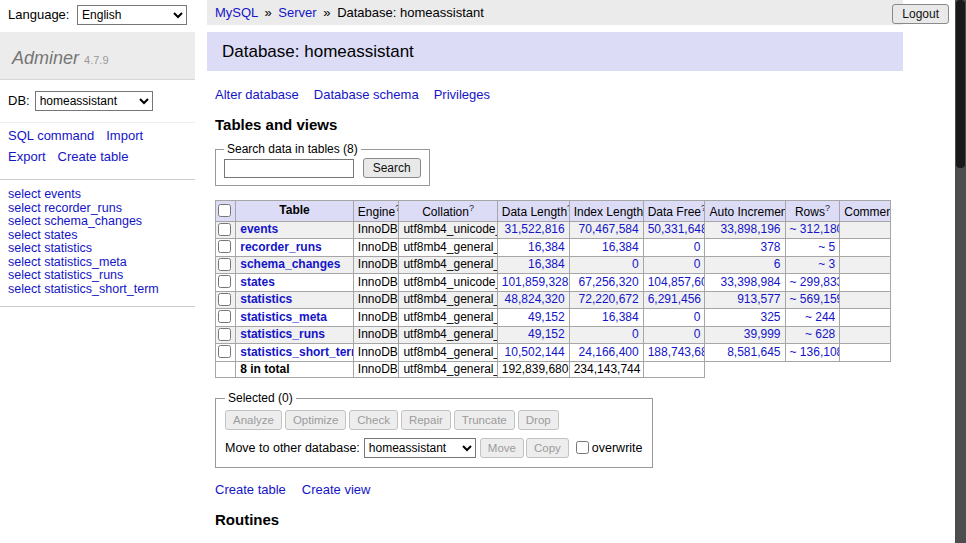  What do you see at coordinates (266, 299) in the screenshot?
I see `table-link-statistics: statistics` at bounding box center [266, 299].